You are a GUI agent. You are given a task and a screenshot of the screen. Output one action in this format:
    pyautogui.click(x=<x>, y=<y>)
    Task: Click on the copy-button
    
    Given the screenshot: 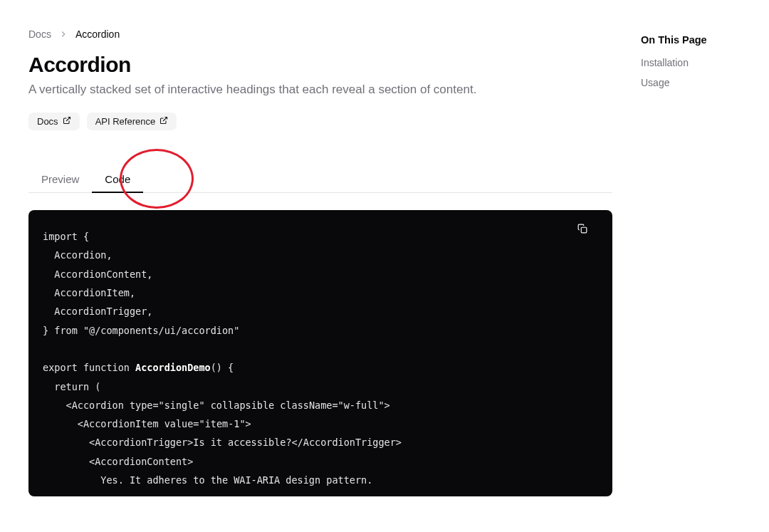 What is the action you would take?
    pyautogui.click(x=582, y=230)
    